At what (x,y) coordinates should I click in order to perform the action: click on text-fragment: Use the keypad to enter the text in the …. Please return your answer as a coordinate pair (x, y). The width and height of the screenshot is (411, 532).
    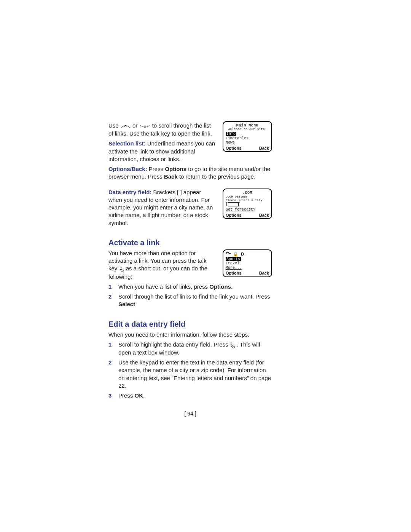
    Looking at the image, I should click on (195, 374).